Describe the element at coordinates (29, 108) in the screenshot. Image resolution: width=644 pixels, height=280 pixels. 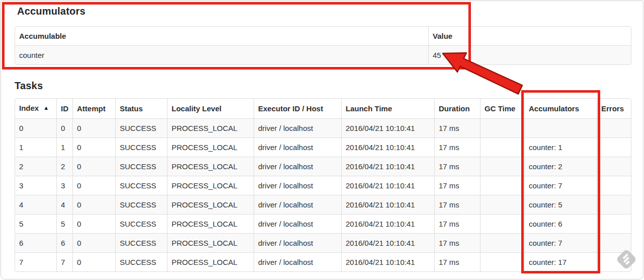
I see `col-header-index-label: Index` at that location.